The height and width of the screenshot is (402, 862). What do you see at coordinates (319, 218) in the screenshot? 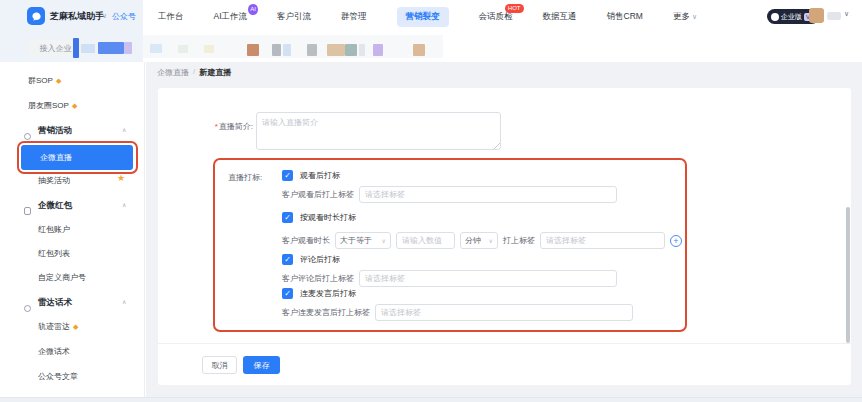
I see `rule-watch-duration: ✓ 按观看时长打标` at bounding box center [319, 218].